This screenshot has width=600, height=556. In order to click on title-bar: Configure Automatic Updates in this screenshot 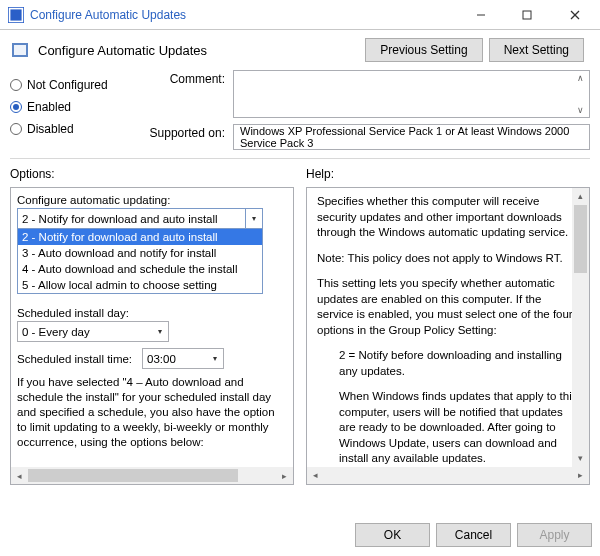, I will do `click(300, 15)`.